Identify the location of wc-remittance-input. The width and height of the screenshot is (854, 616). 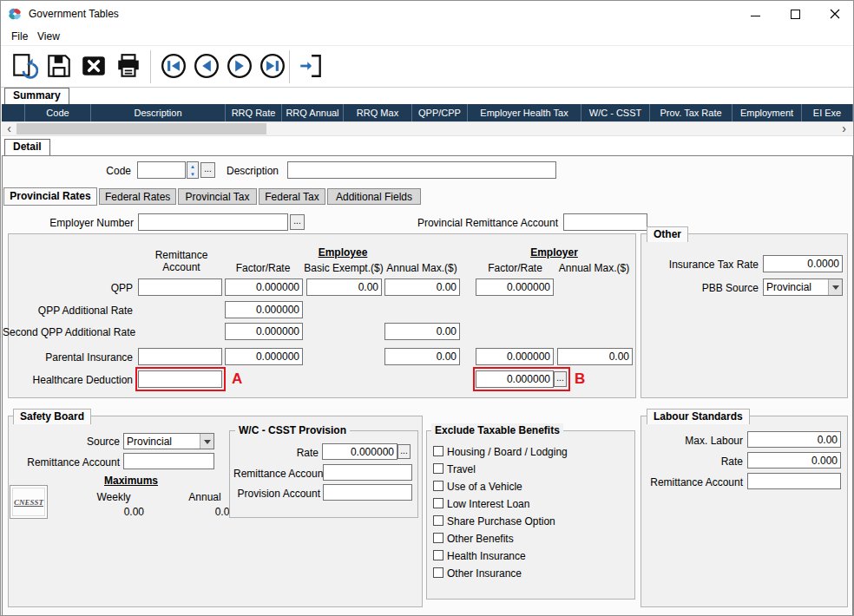
(368, 472).